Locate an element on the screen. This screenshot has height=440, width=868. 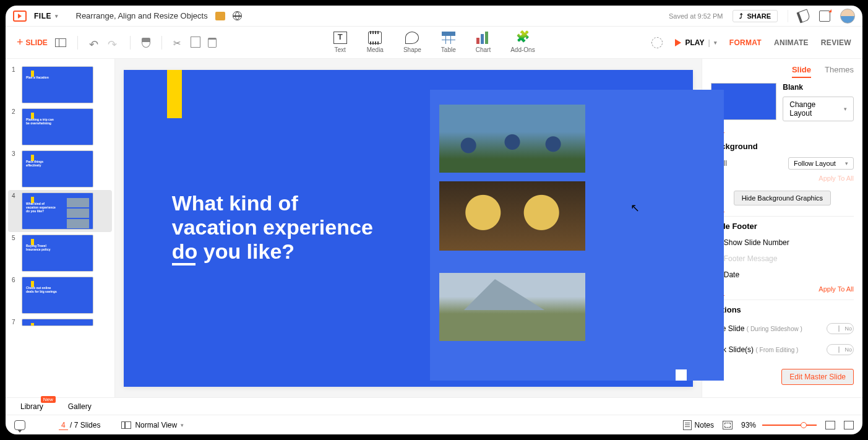
zoom-slider is located at coordinates (789, 425).